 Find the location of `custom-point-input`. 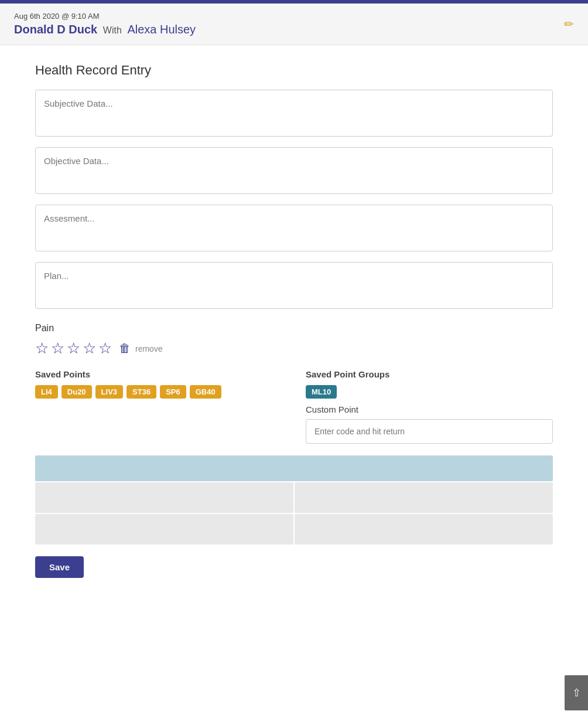

custom-point-input is located at coordinates (429, 431).